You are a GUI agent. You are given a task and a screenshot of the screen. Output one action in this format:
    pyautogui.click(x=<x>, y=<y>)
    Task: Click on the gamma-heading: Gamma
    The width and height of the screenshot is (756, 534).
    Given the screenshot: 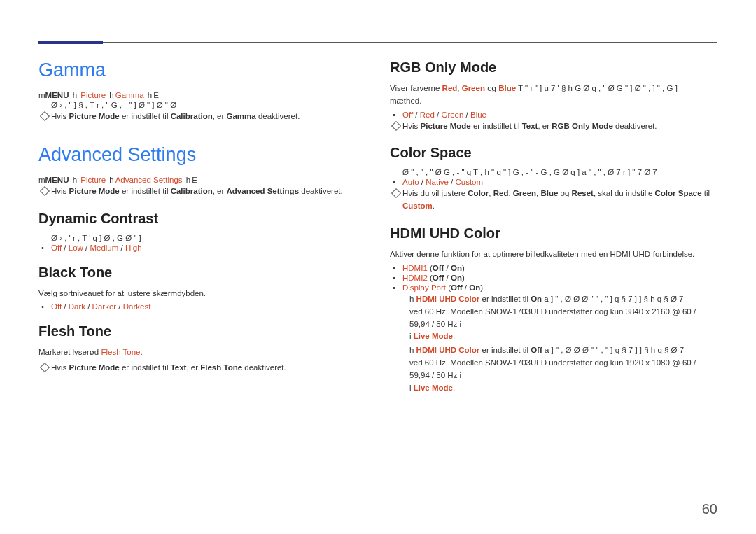 What is the action you would take?
    pyautogui.click(x=202, y=70)
    